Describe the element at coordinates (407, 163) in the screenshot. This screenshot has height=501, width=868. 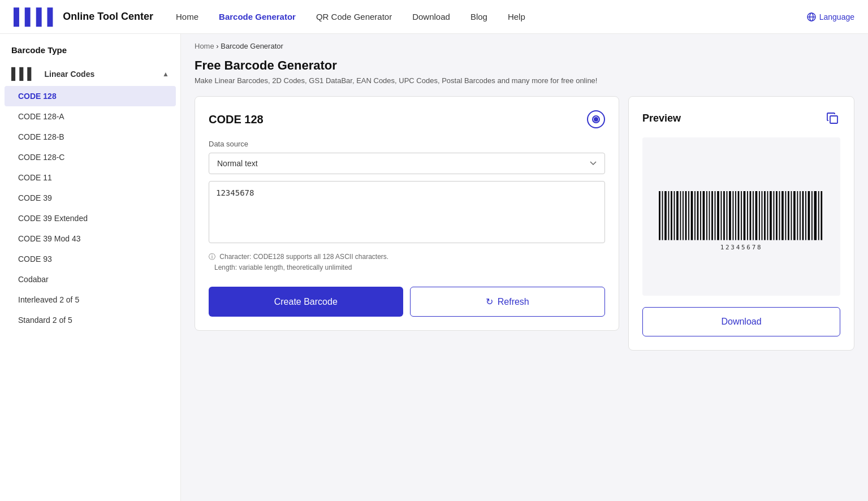
I see `data-source-select: Normal text HEX data Base64 data` at that location.